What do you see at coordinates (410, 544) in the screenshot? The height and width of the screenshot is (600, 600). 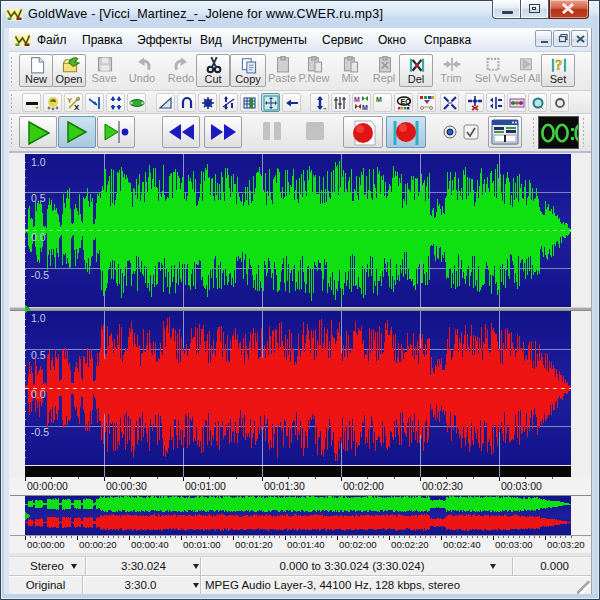 I see `svg-text: 00:02:20` at bounding box center [410, 544].